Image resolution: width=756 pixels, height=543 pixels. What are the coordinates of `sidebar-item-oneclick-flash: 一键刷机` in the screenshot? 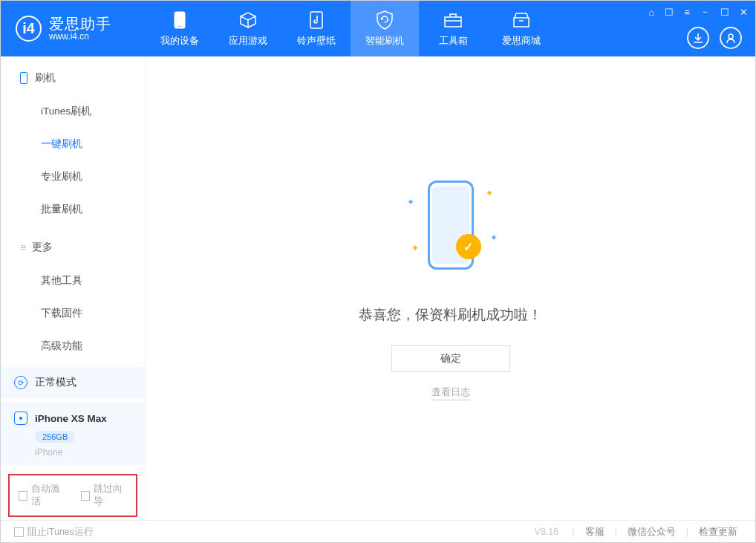 It's located at (73, 144).